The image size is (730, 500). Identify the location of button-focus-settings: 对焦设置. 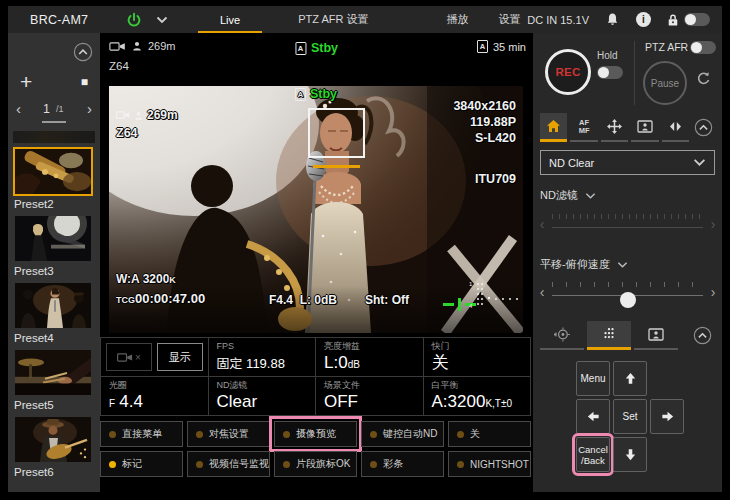
(228, 434).